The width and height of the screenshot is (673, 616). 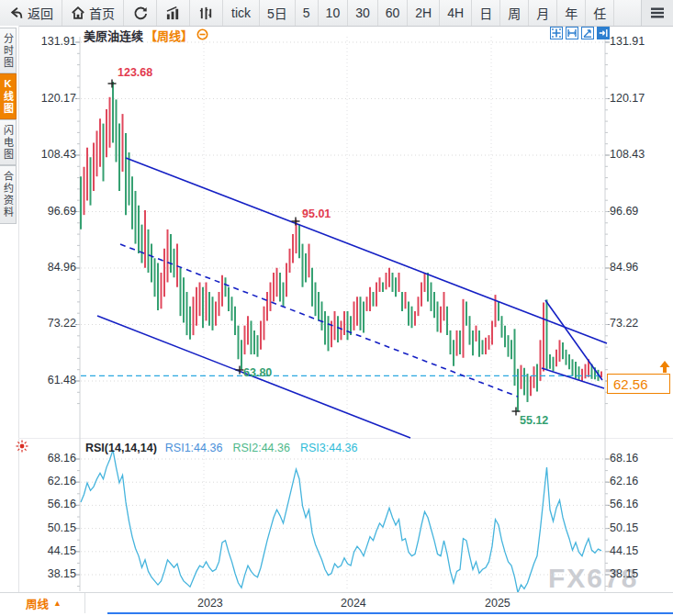 I want to click on zoom-out-icon, so click(x=202, y=36).